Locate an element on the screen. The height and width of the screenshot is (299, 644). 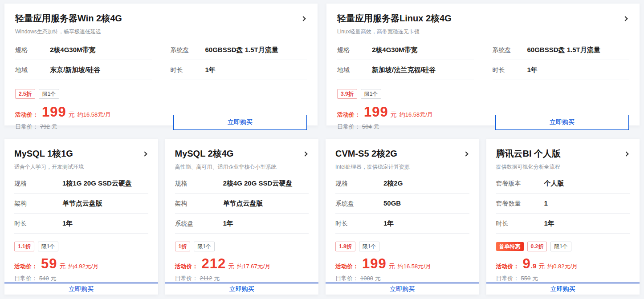
spec-row: 套餐数量 1 is located at coordinates (563, 204).